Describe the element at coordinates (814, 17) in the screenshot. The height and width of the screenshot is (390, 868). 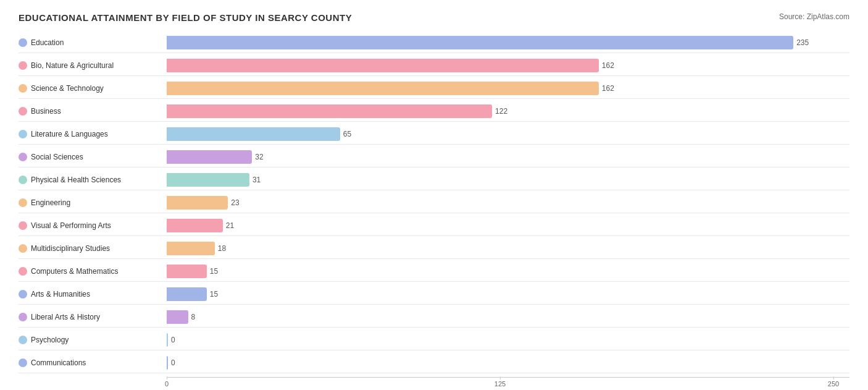
I see `source-label: Source: ZipAtlas.com` at that location.